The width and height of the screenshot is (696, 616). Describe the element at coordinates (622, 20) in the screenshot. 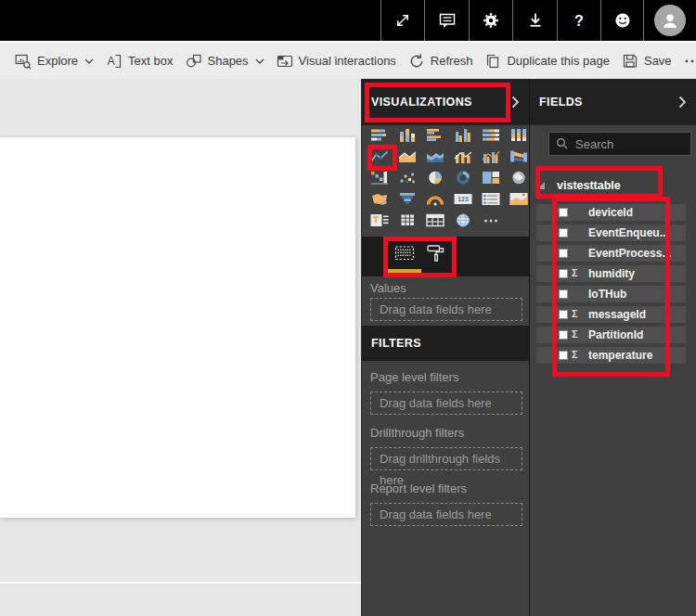

I see `feedback-smiley-icon-cell` at that location.